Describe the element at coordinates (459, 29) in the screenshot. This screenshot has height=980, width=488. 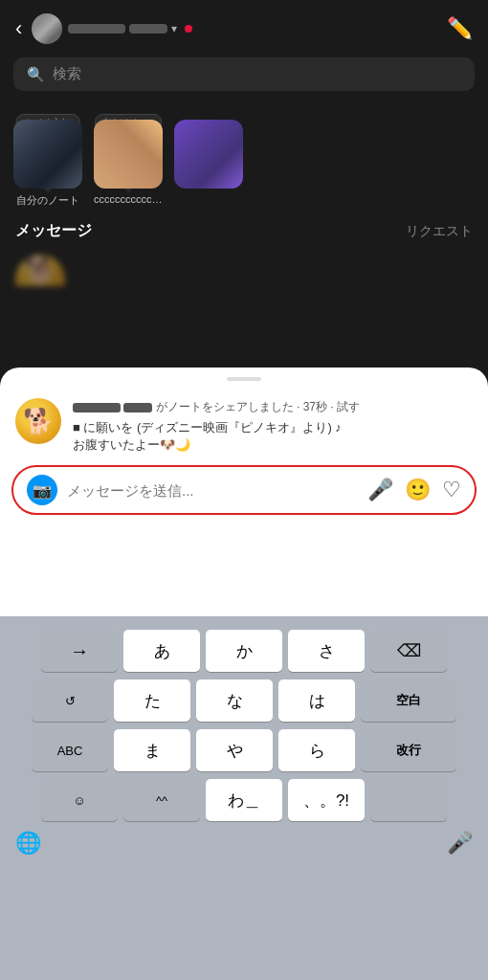
I see `edit-button: ✏️` at that location.